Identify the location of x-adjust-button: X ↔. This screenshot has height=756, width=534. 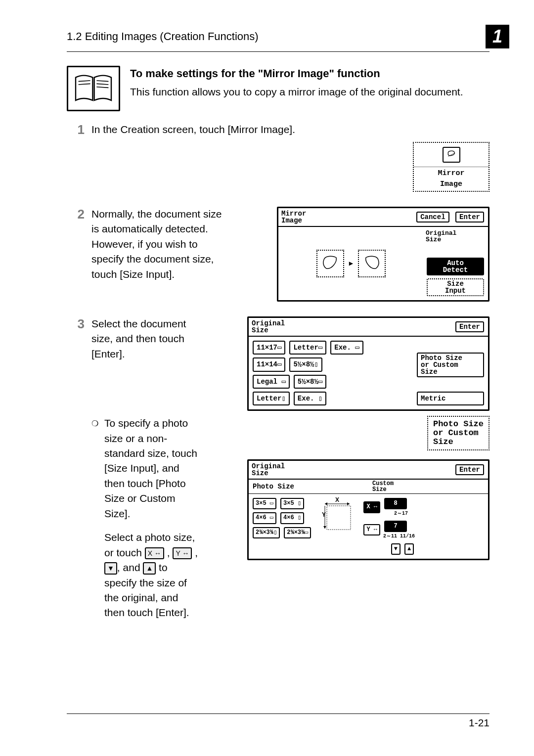
(372, 507).